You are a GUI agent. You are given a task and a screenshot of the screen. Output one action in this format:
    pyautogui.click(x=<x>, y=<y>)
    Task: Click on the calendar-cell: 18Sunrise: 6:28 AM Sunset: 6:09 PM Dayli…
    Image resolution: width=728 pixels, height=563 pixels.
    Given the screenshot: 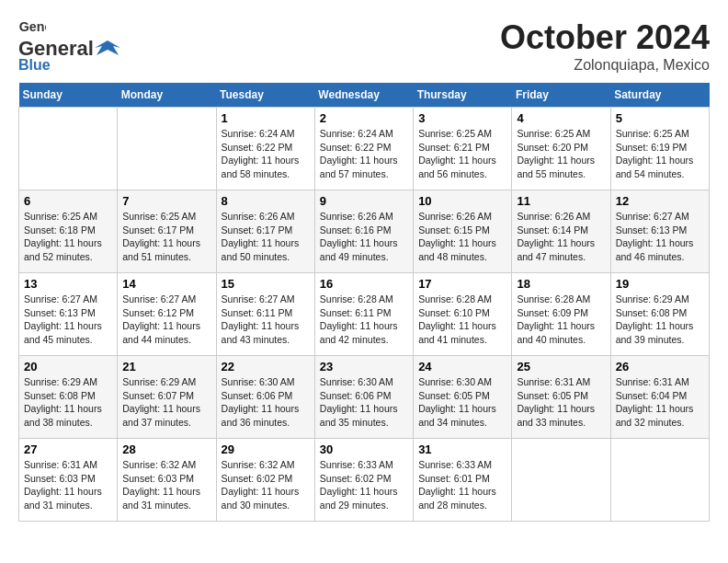 What is the action you would take?
    pyautogui.click(x=561, y=315)
    